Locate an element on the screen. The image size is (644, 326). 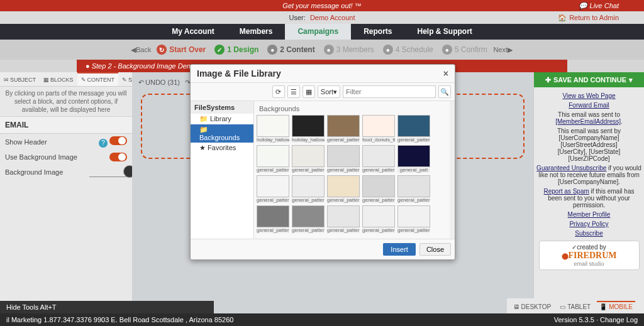
return-to-admin: 🏠 Return to Admin is located at coordinates (589, 18).